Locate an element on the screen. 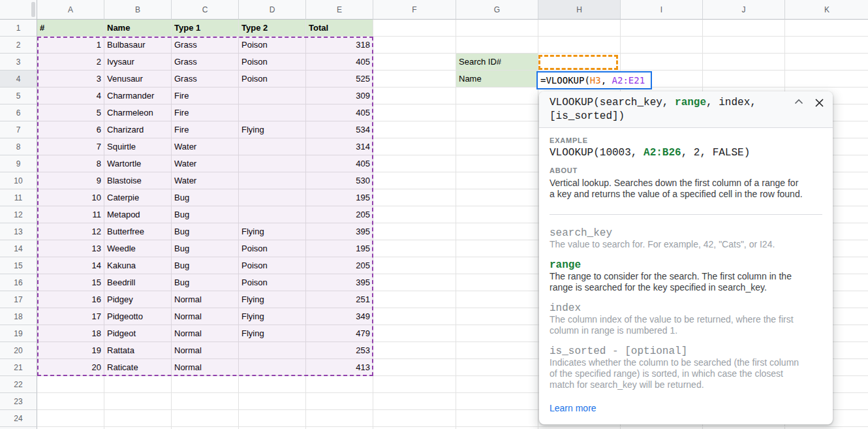 The height and width of the screenshot is (429, 868). cell-E19: 479 is located at coordinates (339, 334).